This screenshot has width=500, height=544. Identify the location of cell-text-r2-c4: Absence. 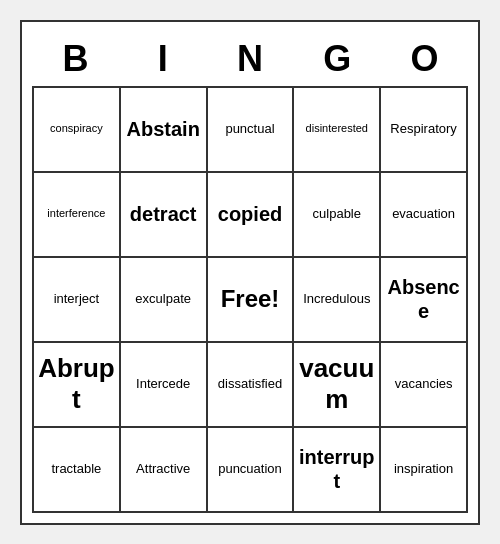
(424, 299).